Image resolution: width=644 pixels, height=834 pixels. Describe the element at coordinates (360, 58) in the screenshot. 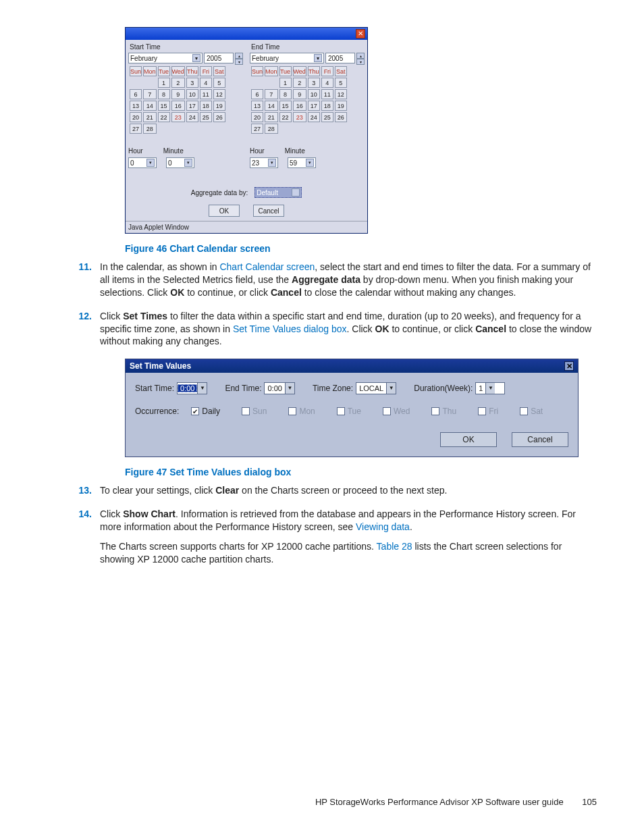

I see `end-year-spinner: ▴▾` at that location.